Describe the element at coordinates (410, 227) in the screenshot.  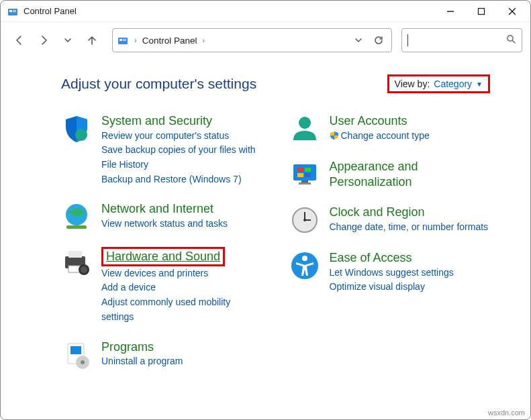
I see `category-link: Change date, time, or number formats` at that location.